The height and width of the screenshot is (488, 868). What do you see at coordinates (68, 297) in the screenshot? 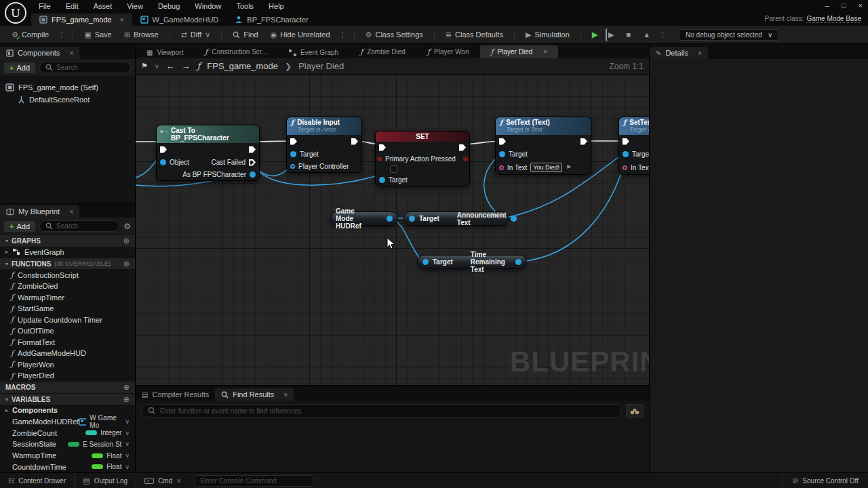
I see `function-item-warmuptimer: ƒWarmupTimer` at bounding box center [68, 297].